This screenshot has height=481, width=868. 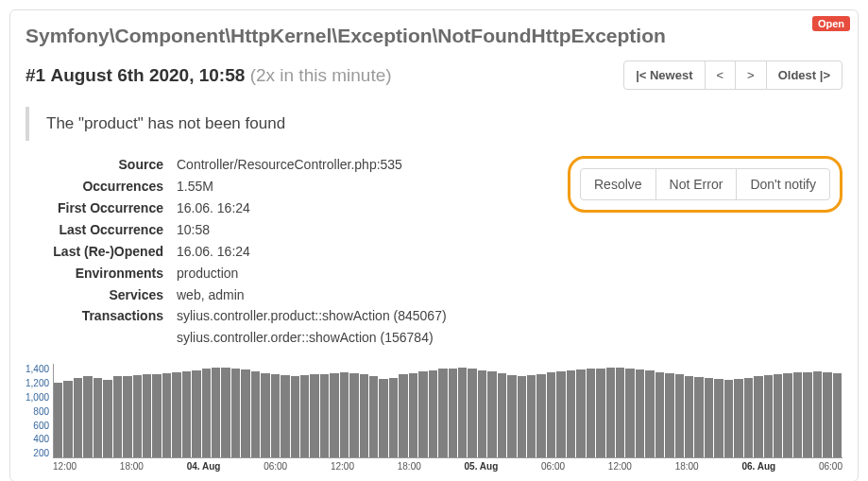 What do you see at coordinates (697, 184) in the screenshot?
I see `not-error-button: Not Error` at bounding box center [697, 184].